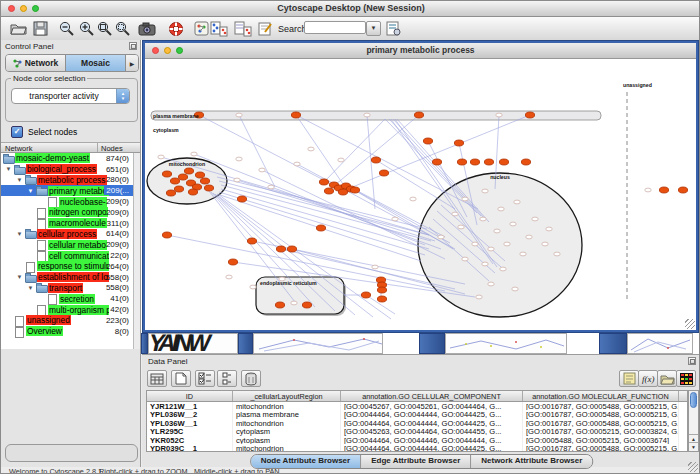  I want to click on tree-item: ▼primary metabolic process209(..., so click(67, 190).